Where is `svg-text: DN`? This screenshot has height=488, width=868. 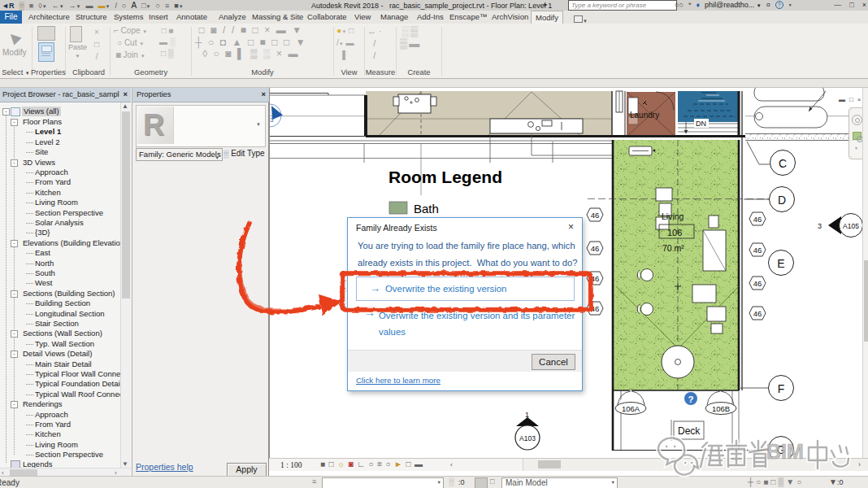 svg-text: DN is located at coordinates (701, 124).